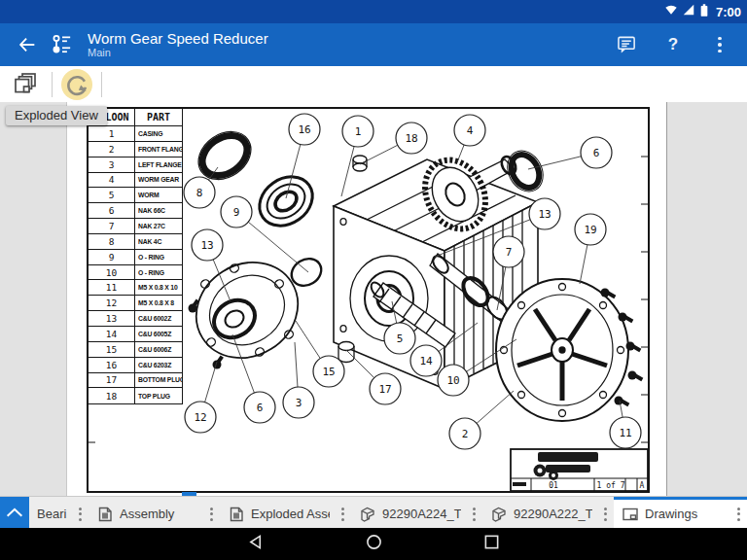  What do you see at coordinates (15, 512) in the screenshot?
I see `tabs-expand-button` at bounding box center [15, 512].